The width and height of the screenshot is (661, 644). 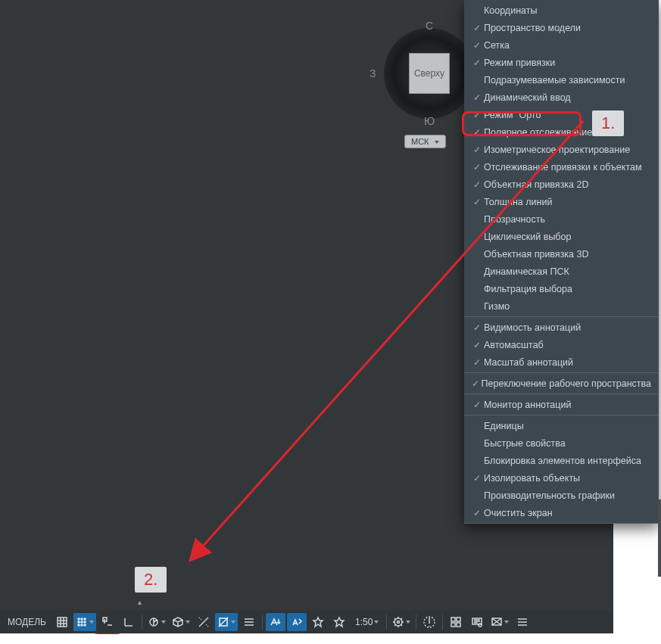 I want to click on model-space-button: МОДЕЛЬ, so click(x=27, y=622).